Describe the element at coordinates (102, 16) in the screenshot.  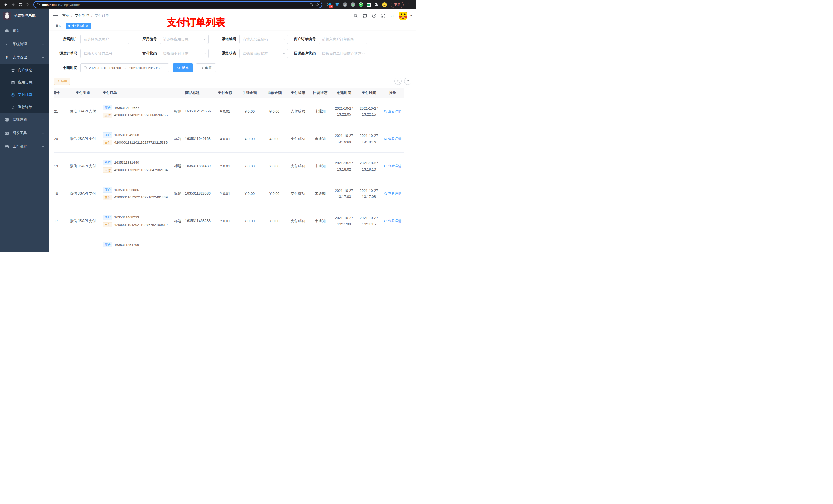
I see `breadcrumb-current: 支付订单` at that location.